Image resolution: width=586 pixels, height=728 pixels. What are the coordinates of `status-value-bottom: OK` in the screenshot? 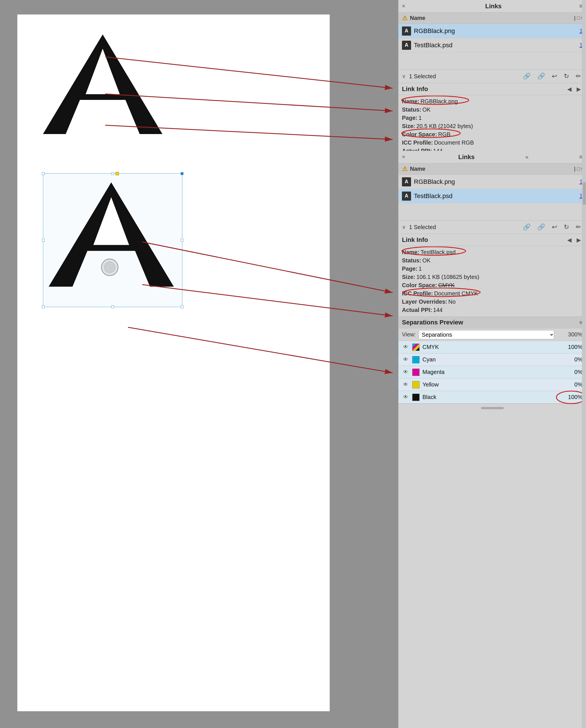 It's located at (427, 261).